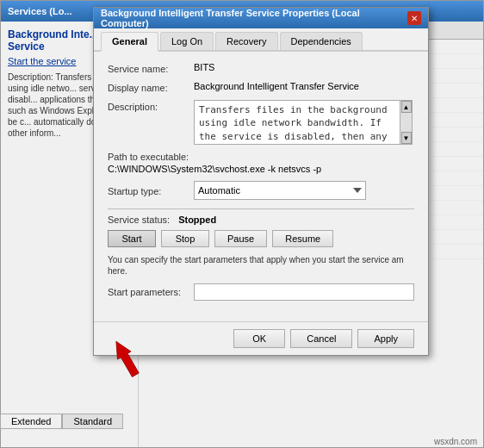 This screenshot has width=484, height=448. What do you see at coordinates (406, 107) in the screenshot?
I see `scrollbar-up-btn: ▲` at bounding box center [406, 107].